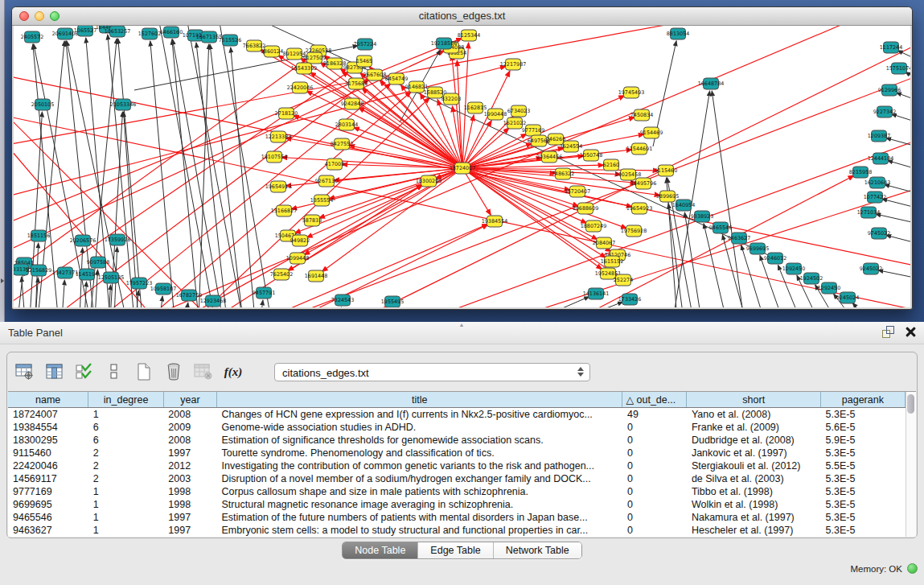 This screenshot has height=585, width=924. Describe the element at coordinates (462, 16) in the screenshot. I see `window-titlebar: citations_edges.txt` at that location.